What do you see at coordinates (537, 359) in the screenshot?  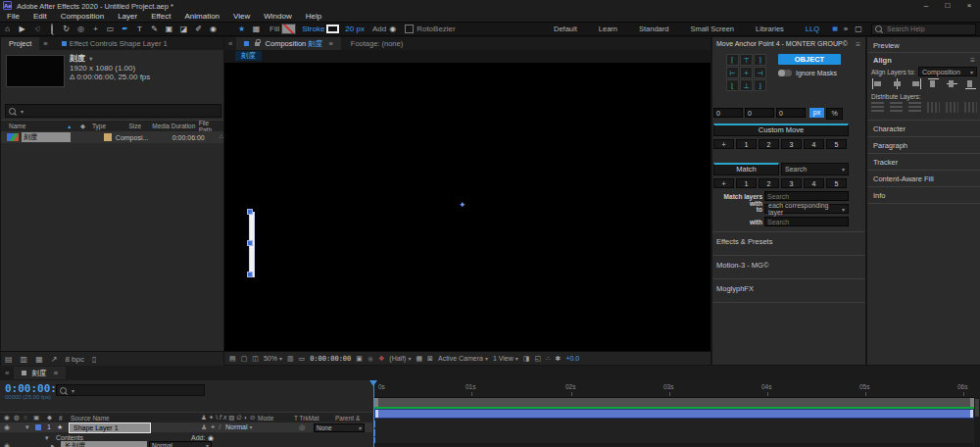 I see `timeline-jump-icon: ◱` at bounding box center [537, 359].